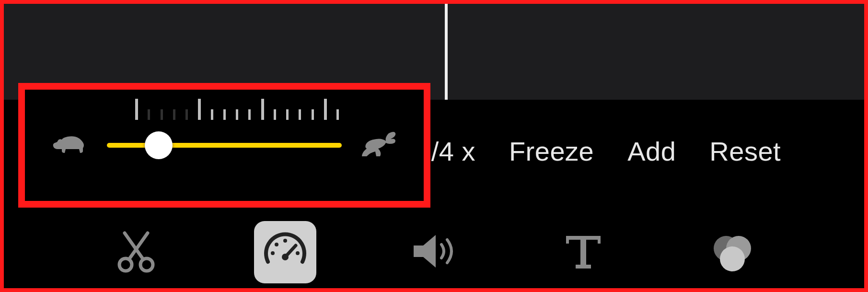  I want to click on speedometer-icon, so click(285, 252).